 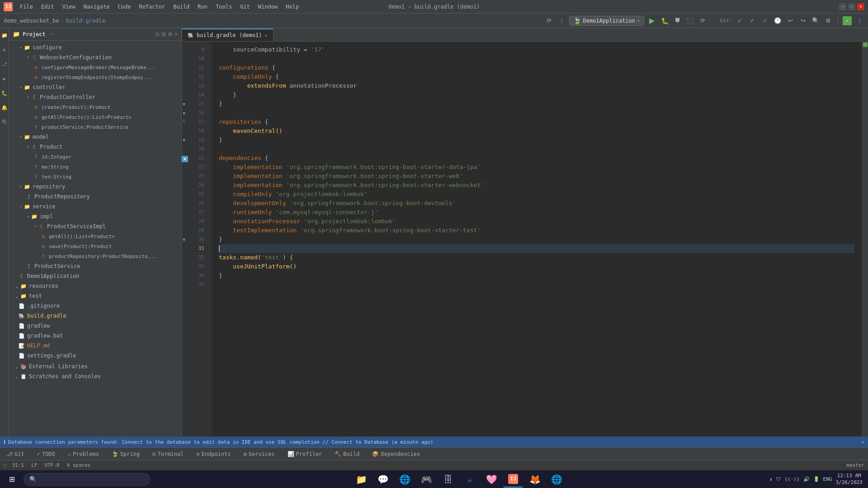 I want to click on tray-volume-icon: 🔊, so click(x=807, y=479).